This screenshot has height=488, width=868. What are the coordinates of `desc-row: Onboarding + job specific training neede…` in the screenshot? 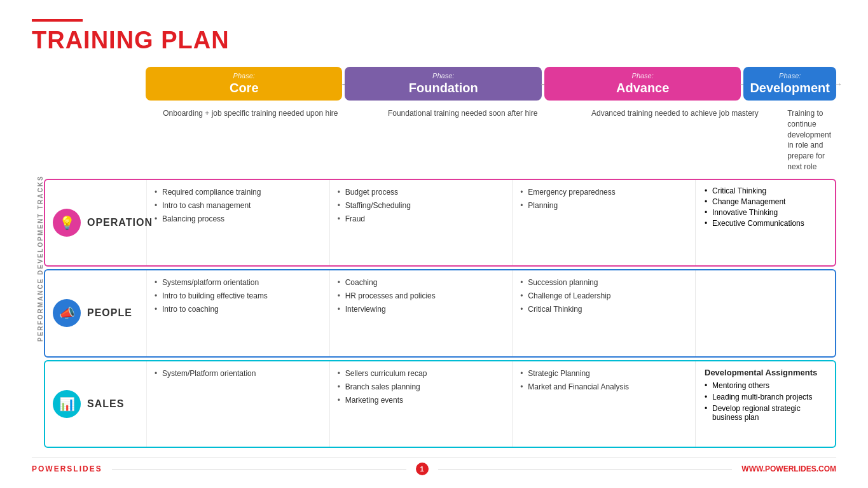 It's located at (440, 140).